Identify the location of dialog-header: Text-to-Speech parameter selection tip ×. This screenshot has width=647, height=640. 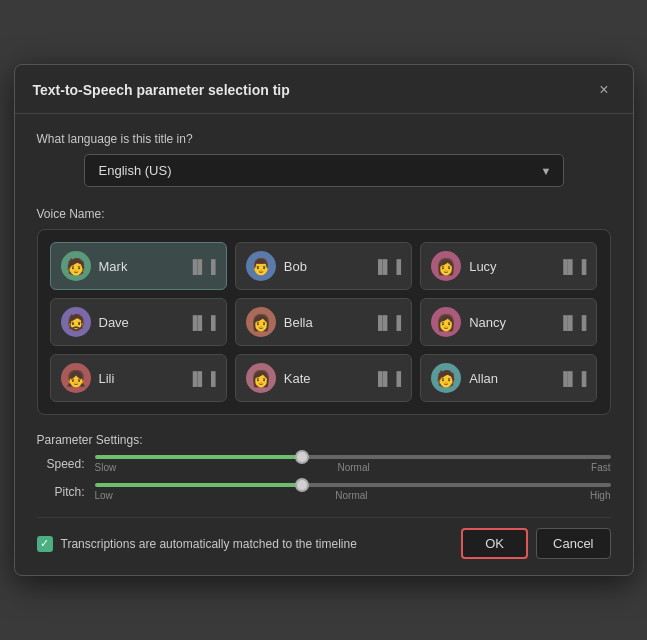
(324, 90).